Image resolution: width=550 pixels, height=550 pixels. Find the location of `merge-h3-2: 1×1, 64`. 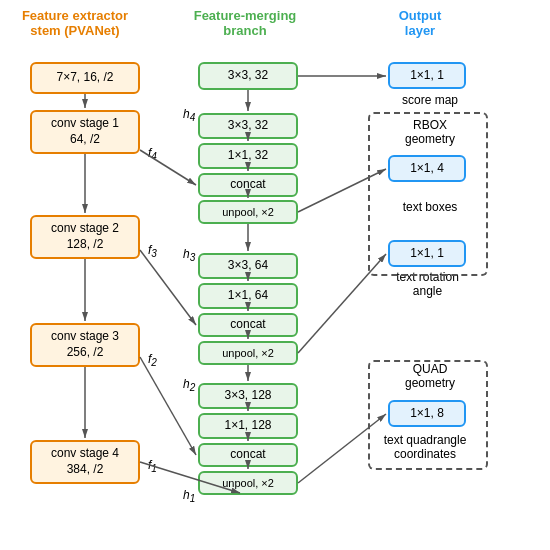

merge-h3-2: 1×1, 64 is located at coordinates (248, 296).